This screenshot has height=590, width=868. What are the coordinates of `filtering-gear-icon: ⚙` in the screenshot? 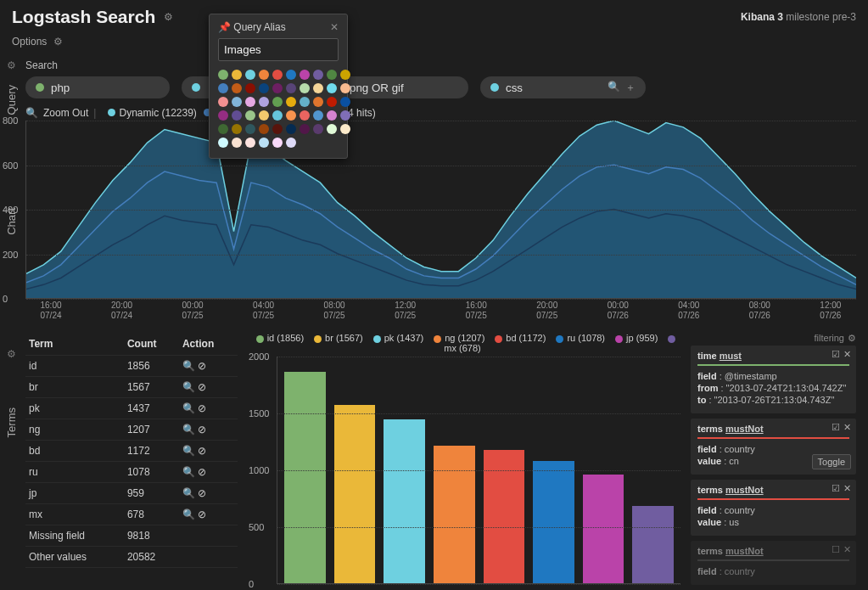 It's located at (852, 338).